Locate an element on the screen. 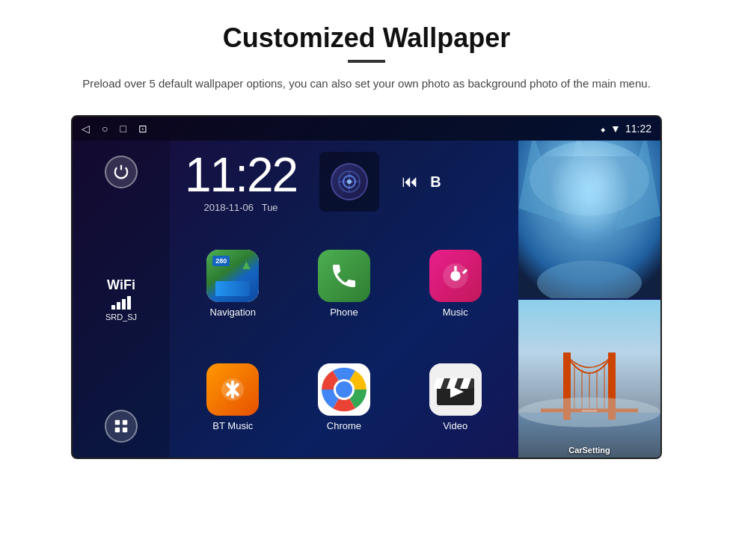  navigation-icon-inner: 280 ▲ is located at coordinates (233, 276).